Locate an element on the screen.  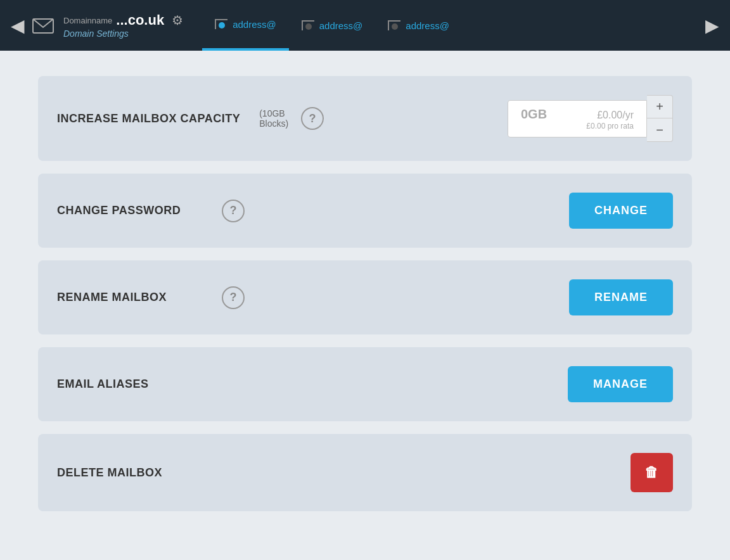
email-icon is located at coordinates (43, 25).